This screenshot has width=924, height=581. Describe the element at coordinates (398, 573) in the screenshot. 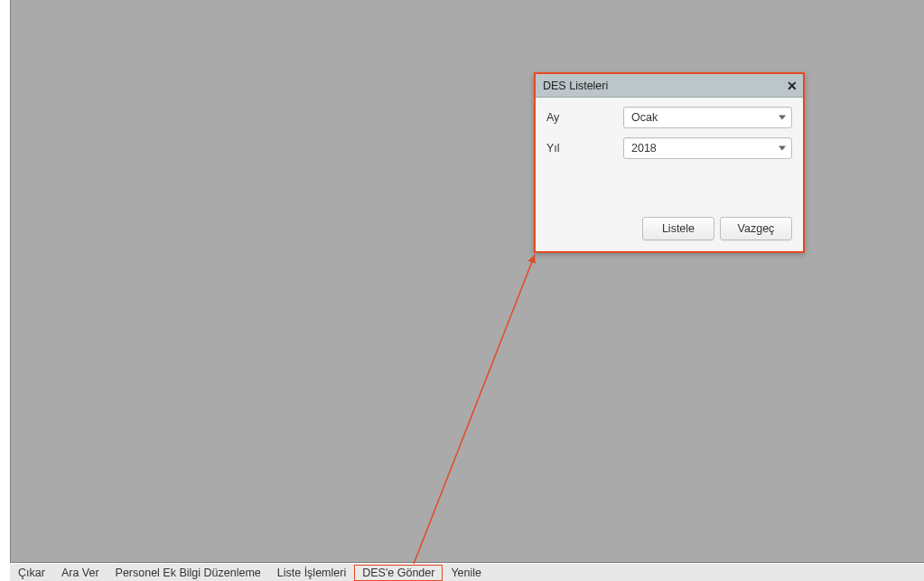

I see `toolbar-item-des-gonder: DES'e Gönder` at that location.